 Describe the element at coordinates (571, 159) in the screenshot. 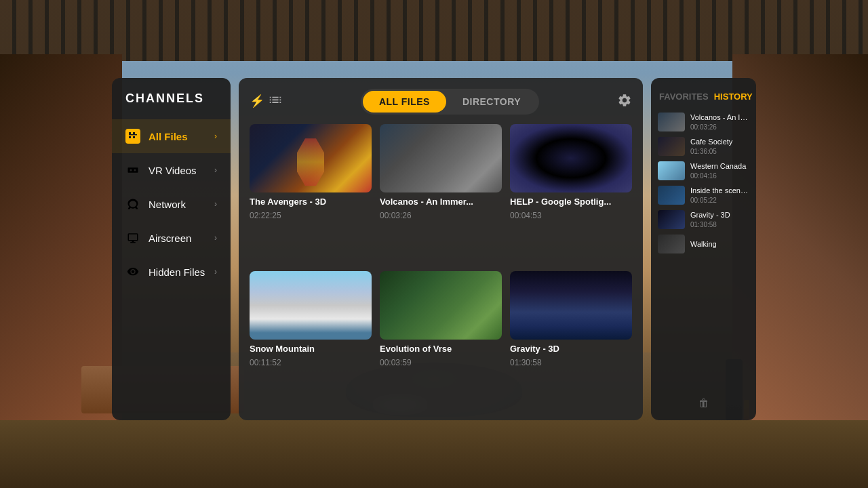

I see `file-thumb-help` at that location.